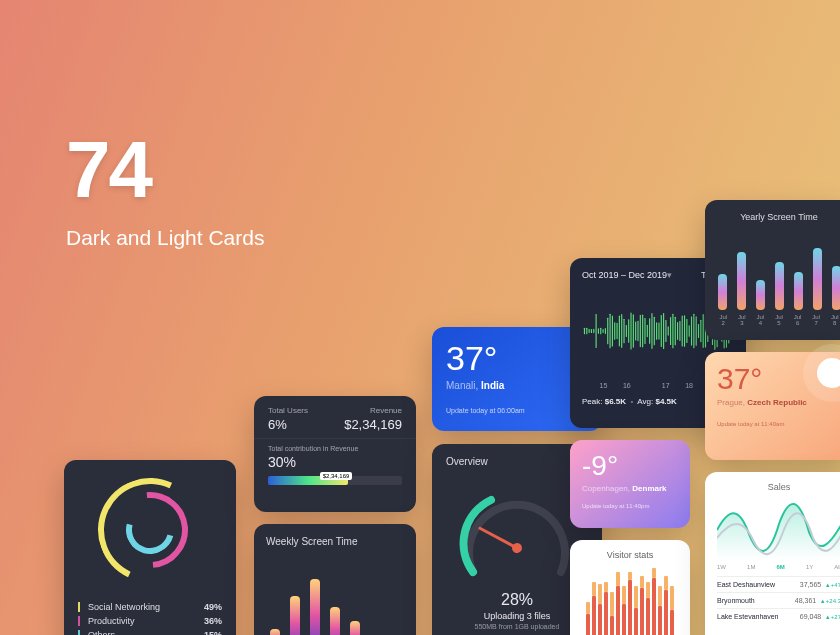 The height and width of the screenshot is (635, 840). I want to click on sales-row: Bryonmouth48,361 ▲+24.3, so click(778, 600).